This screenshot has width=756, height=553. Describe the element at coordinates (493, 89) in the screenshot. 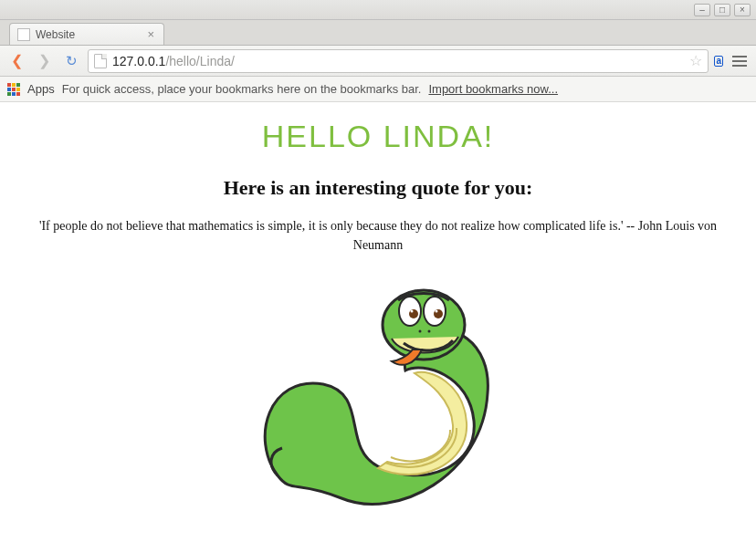

I see `import-bookmarks-link: Import bookmarks now...` at that location.